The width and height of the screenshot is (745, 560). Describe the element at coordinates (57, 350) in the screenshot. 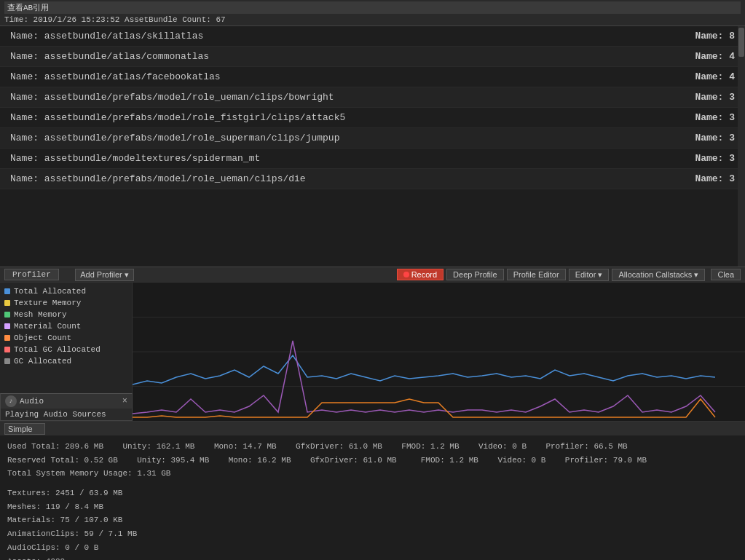

I see `legend-item-label: Total GC Allocated` at that location.